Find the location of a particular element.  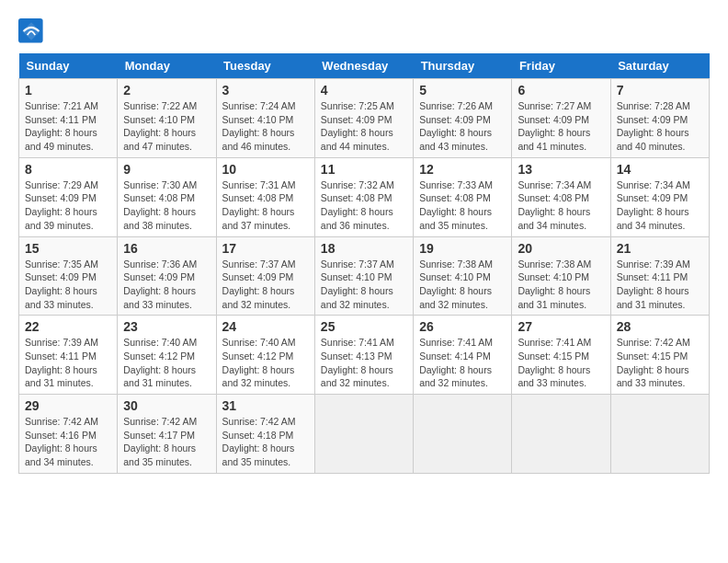

day-info: Sunrise: 7:22 AM Sunset: 4:10 PM Dayligh… is located at coordinates (166, 127).